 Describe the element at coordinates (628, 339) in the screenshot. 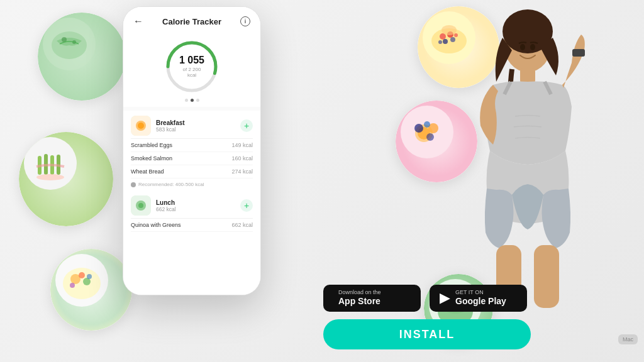

I see `mac-badge: Mac` at that location.